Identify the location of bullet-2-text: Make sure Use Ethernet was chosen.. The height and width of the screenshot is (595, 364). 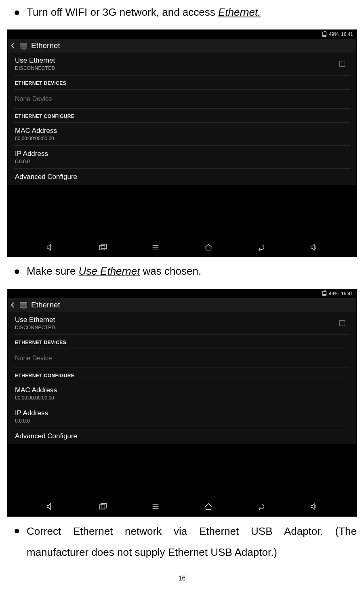
(191, 271).